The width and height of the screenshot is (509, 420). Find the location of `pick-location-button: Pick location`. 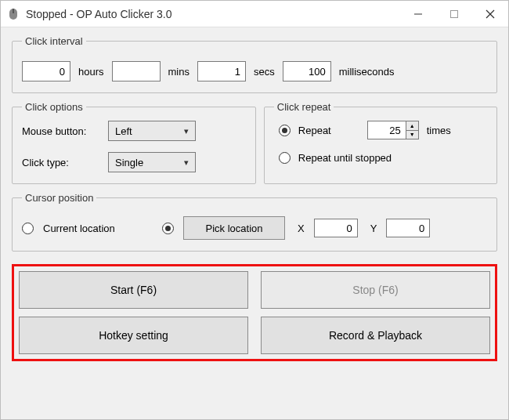

pick-location-button: Pick location is located at coordinates (234, 228).